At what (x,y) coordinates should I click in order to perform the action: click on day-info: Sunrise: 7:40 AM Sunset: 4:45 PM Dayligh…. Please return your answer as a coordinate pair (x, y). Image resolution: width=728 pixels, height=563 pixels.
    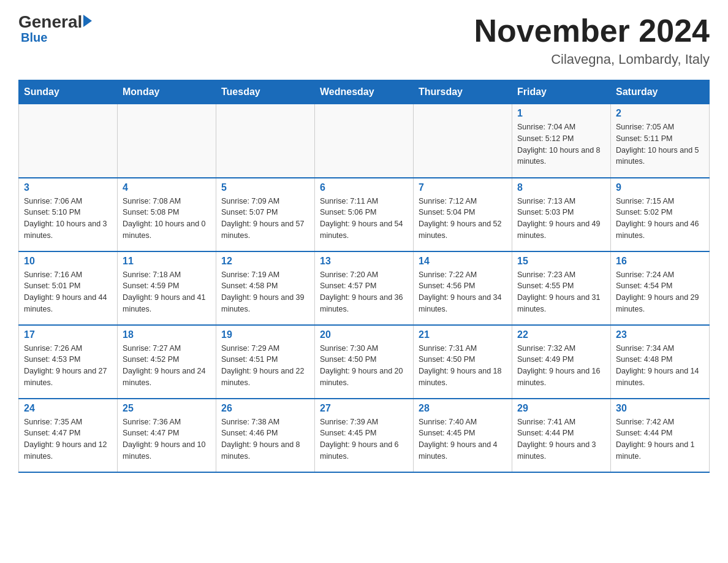
    Looking at the image, I should click on (463, 439).